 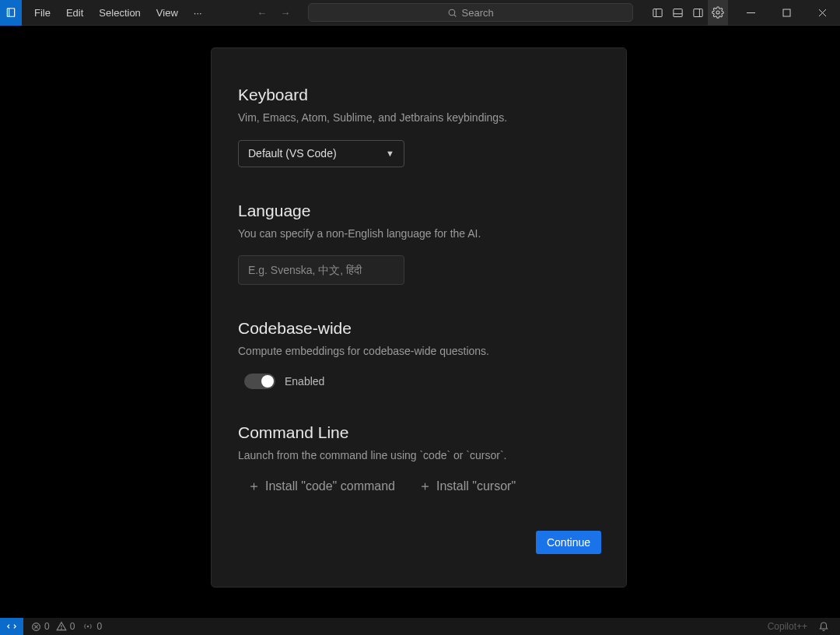 I want to click on remote-indicator, so click(x=12, y=626).